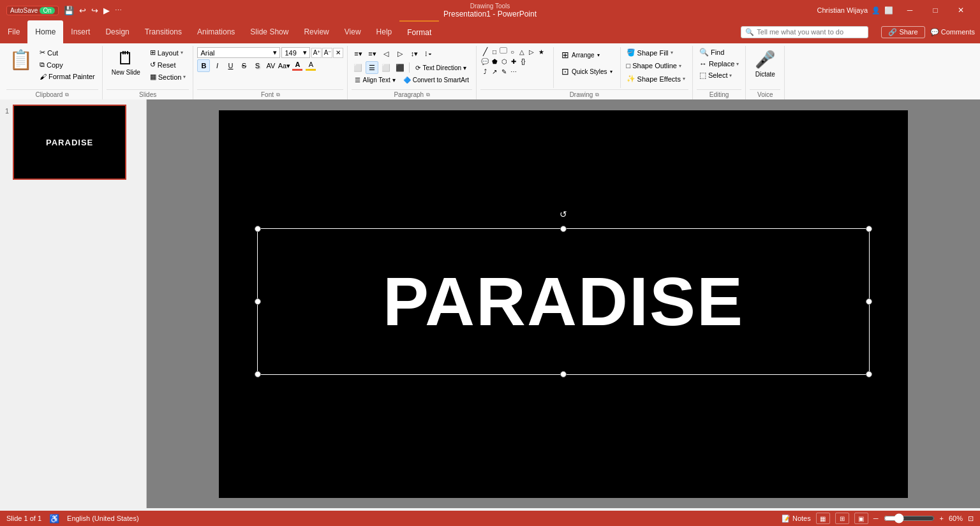 The width and height of the screenshot is (980, 526). What do you see at coordinates (869, 302) in the screenshot?
I see `handle-middle-right` at bounding box center [869, 302].